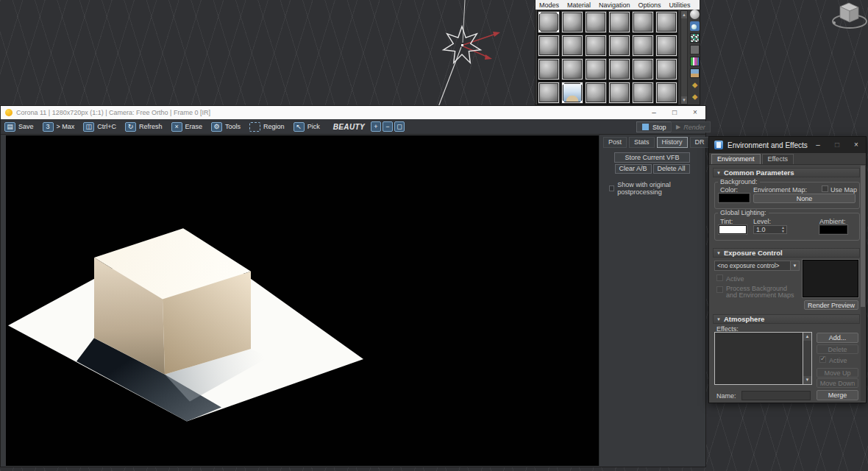 This screenshot has width=868, height=471. I want to click on vfb-panel-tabs: Post Stats History DR LightMix, so click(652, 141).